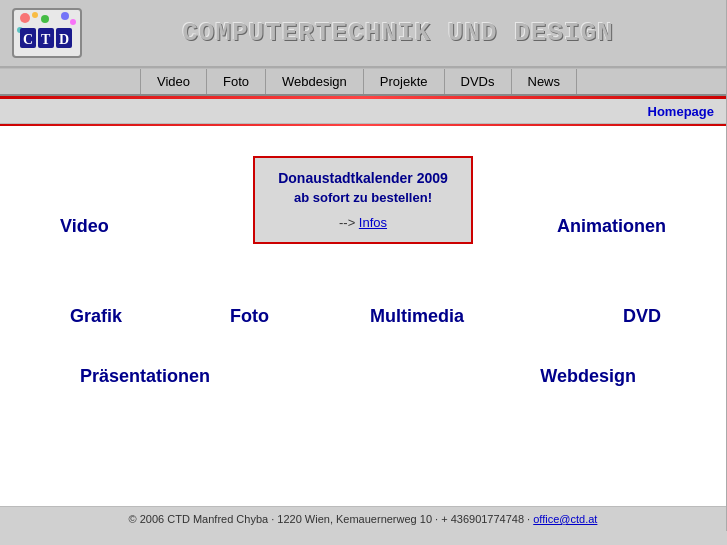 Image resolution: width=727 pixels, height=545 pixels. What do you see at coordinates (28, 40) in the screenshot?
I see `svg-text: C` at bounding box center [28, 40].